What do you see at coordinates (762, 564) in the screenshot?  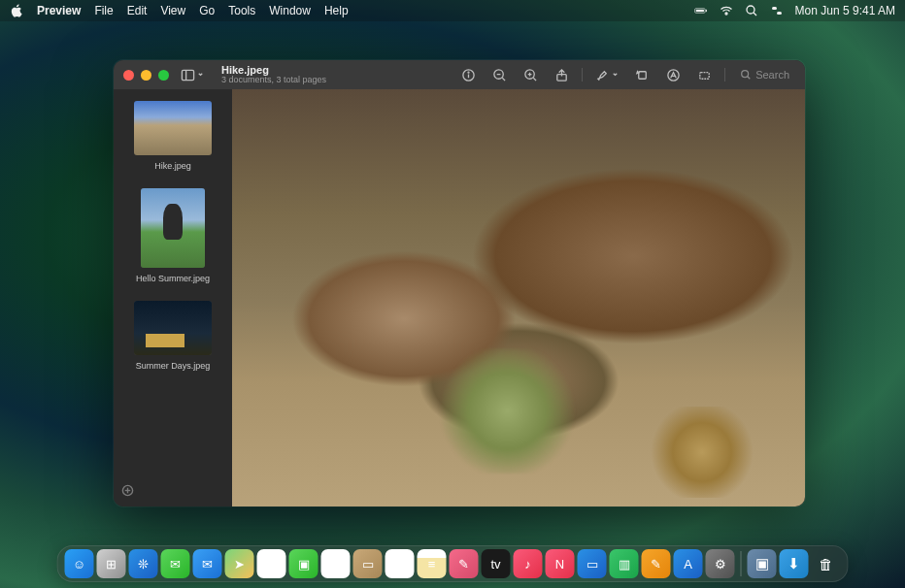 I see `dock-preview: ▣` at bounding box center [762, 564].